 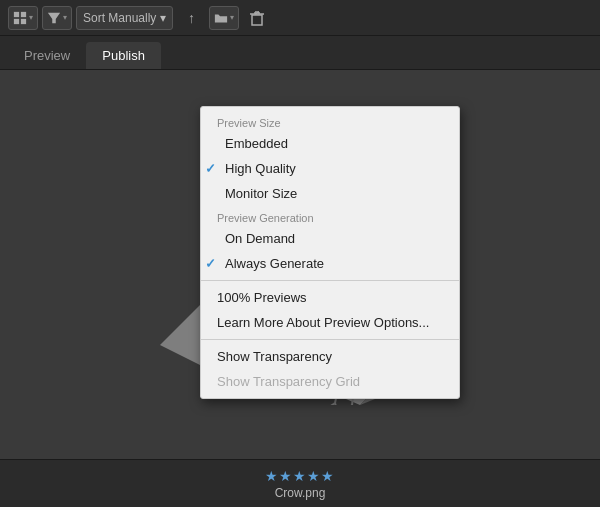 What do you see at coordinates (330, 194) in the screenshot?
I see `menu-item-monitor-size: Monitor Size` at bounding box center [330, 194].